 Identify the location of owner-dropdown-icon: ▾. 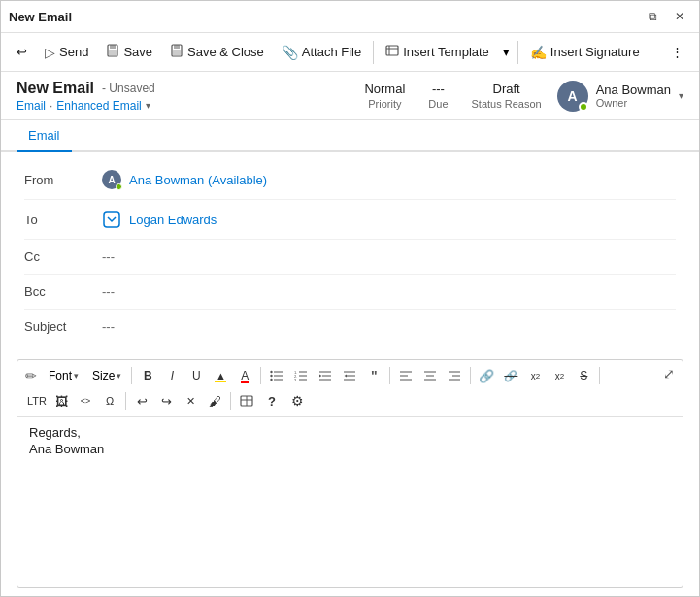
(682, 95).